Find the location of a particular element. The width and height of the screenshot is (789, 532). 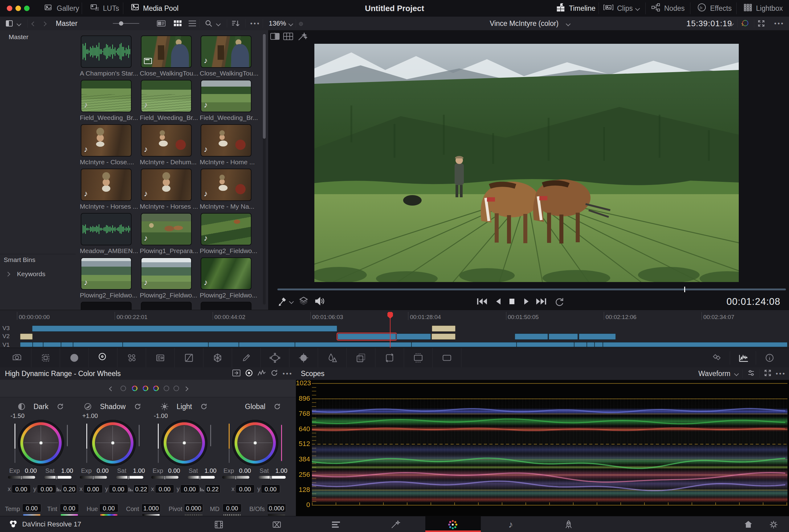

metadata-view-icon is located at coordinates (161, 24).